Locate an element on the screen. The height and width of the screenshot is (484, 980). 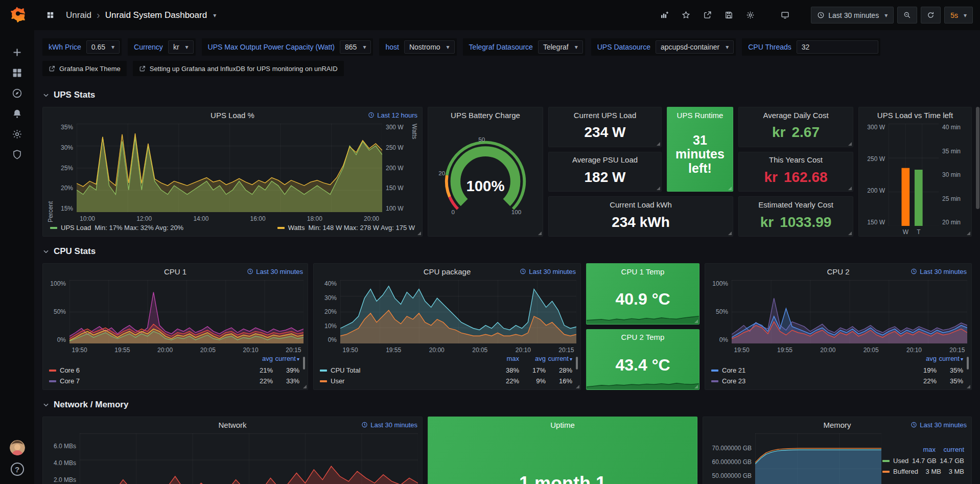
breadcrumb-org: Unraid is located at coordinates (79, 15).